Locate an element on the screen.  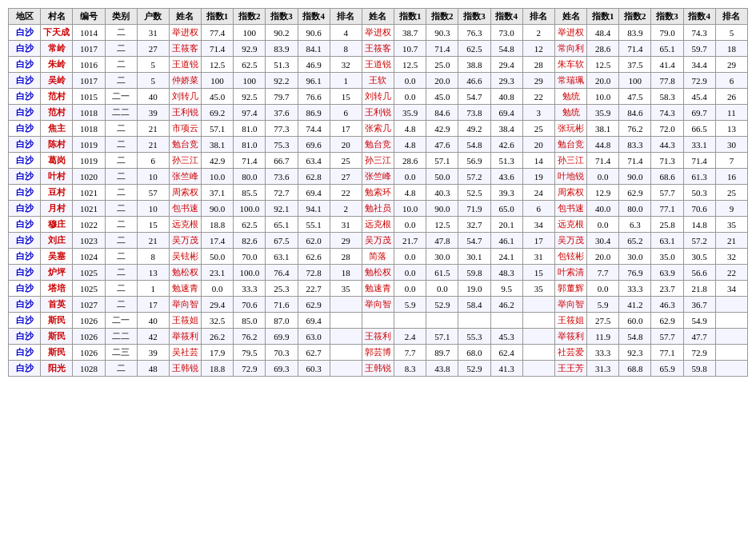
table-cell: 30.5 is located at coordinates (699, 257).